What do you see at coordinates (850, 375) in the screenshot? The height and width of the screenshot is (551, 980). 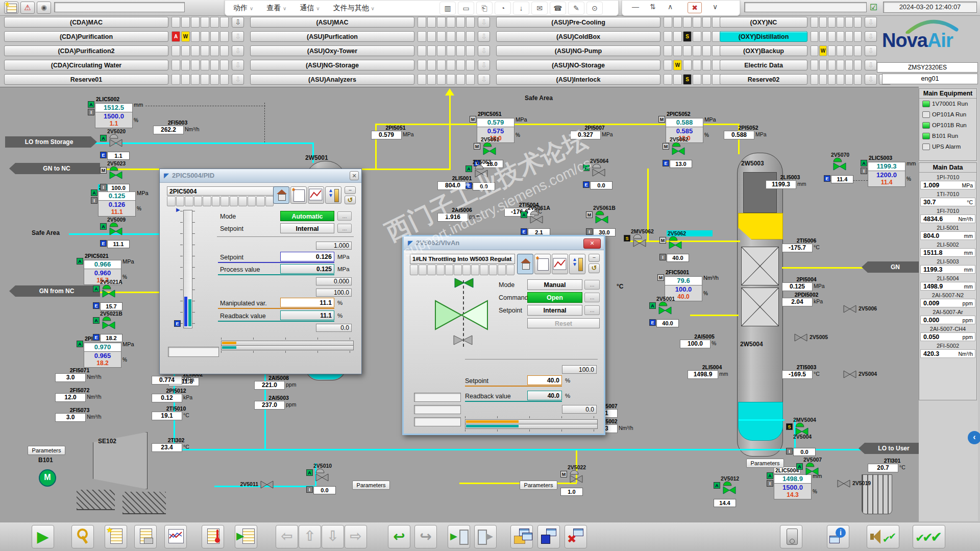 I see `hand-valve-2V5004: 2V5004` at bounding box center [850, 375].